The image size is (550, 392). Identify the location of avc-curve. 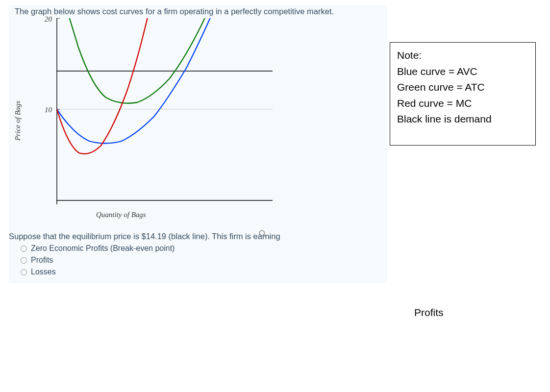
(138, 81).